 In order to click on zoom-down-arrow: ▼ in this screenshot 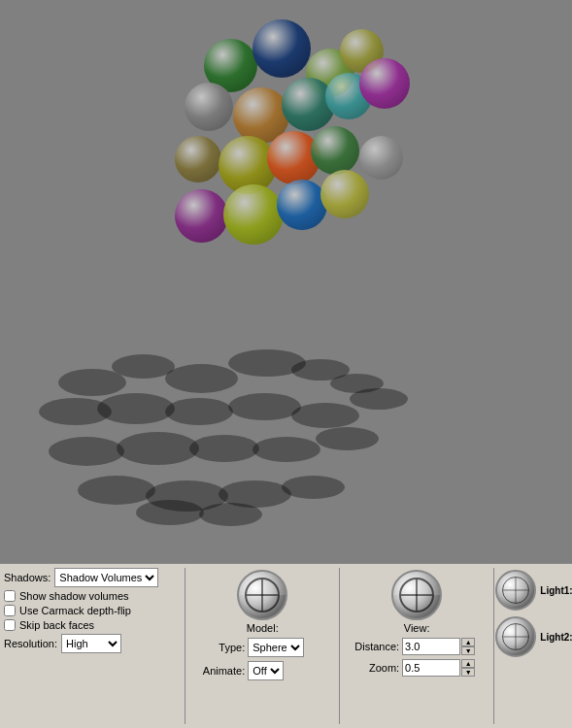, I will do `click(468, 672)`.